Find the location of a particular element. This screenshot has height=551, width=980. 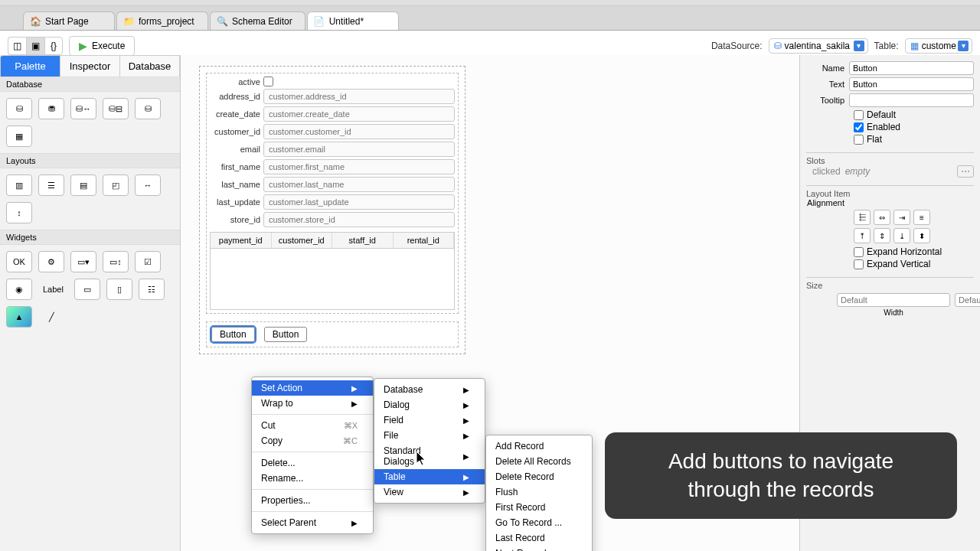

widget-image: ▲ is located at coordinates (19, 317).